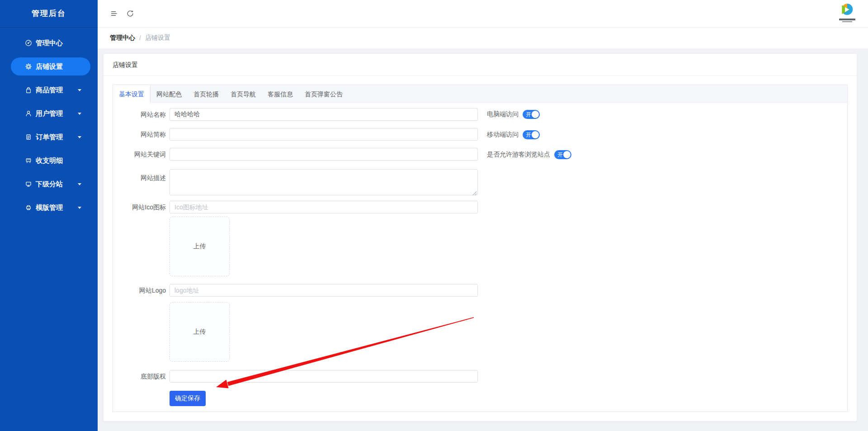 Image resolution: width=868 pixels, height=431 pixels. What do you see at coordinates (28, 161) in the screenshot?
I see `ledger-icon` at bounding box center [28, 161].